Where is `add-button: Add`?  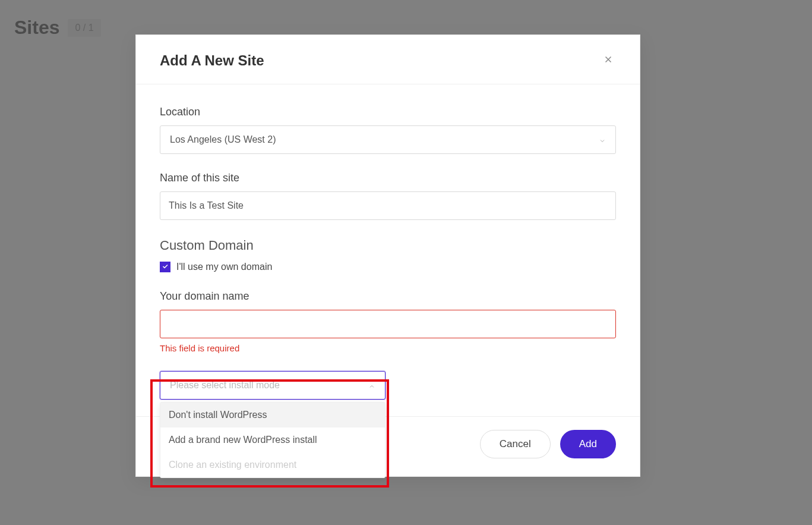 add-button: Add is located at coordinates (588, 444).